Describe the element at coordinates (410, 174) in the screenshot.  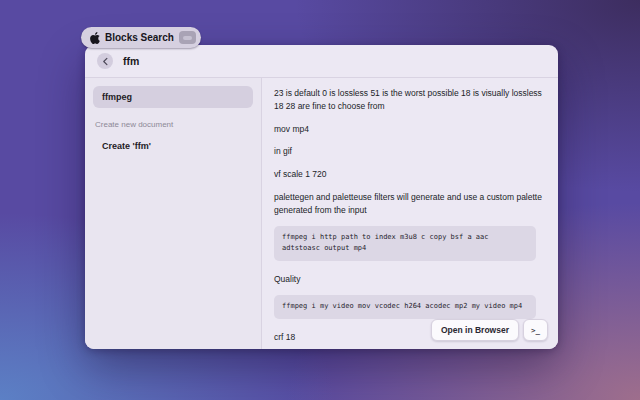
I see `detail-paragraph: vf scale 1 720` at that location.